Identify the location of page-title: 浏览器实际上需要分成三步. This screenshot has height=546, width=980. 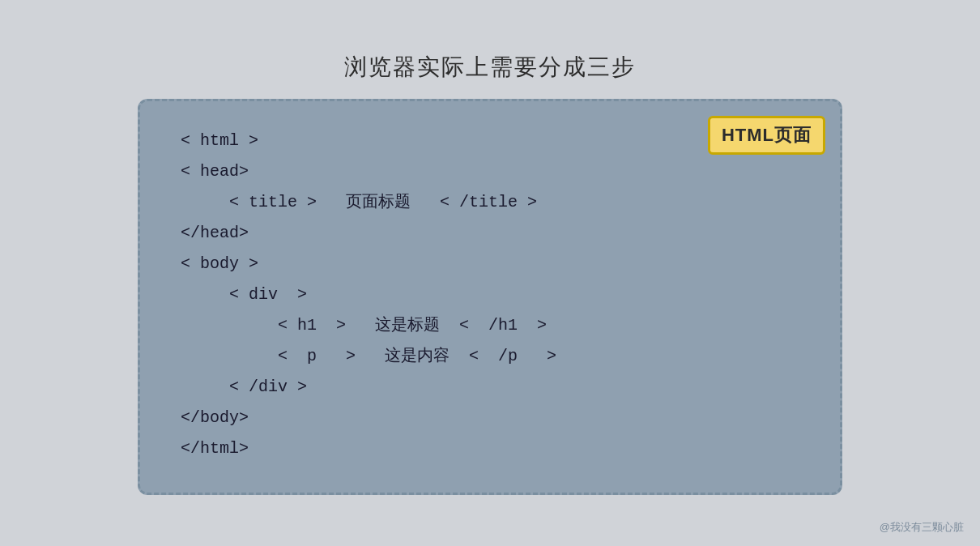
(490, 67).